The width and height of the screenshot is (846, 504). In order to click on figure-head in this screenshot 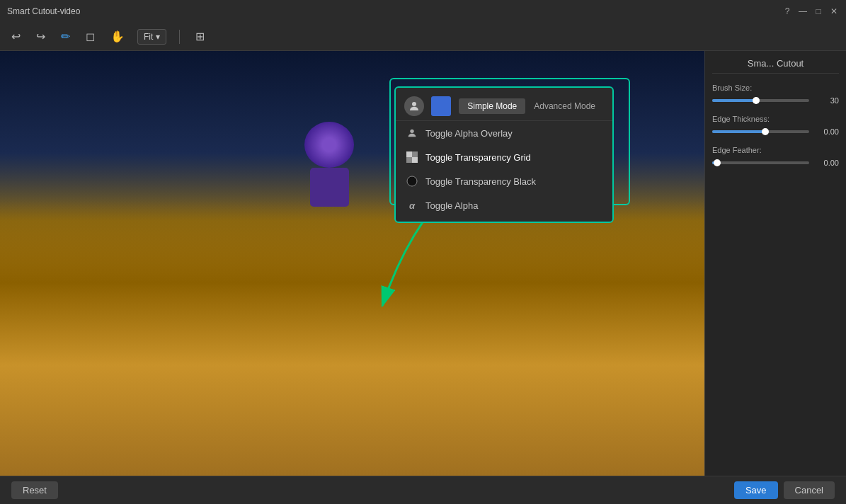, I will do `click(329, 144)`.